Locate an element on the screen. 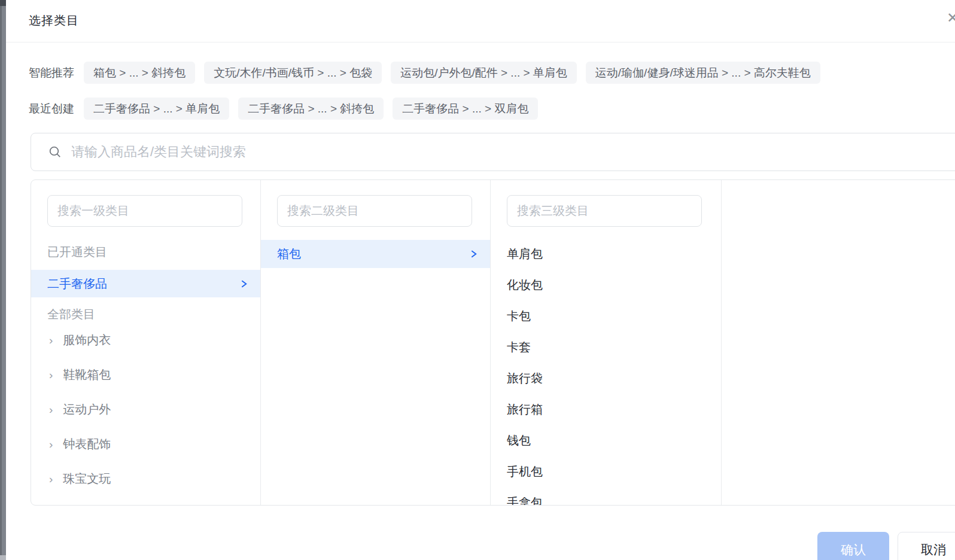  selected-category-label: 二手奢侈品 is located at coordinates (77, 284).